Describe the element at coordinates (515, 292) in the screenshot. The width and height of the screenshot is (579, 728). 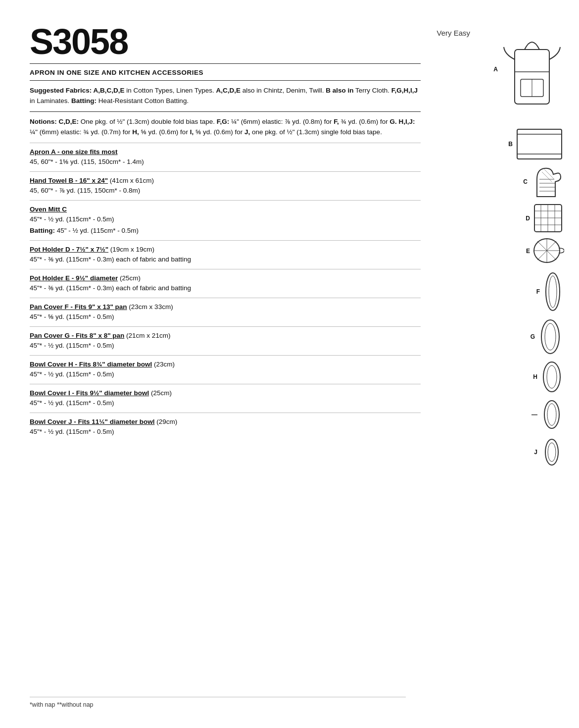
I see `sidebar-pancover-f: F` at that location.